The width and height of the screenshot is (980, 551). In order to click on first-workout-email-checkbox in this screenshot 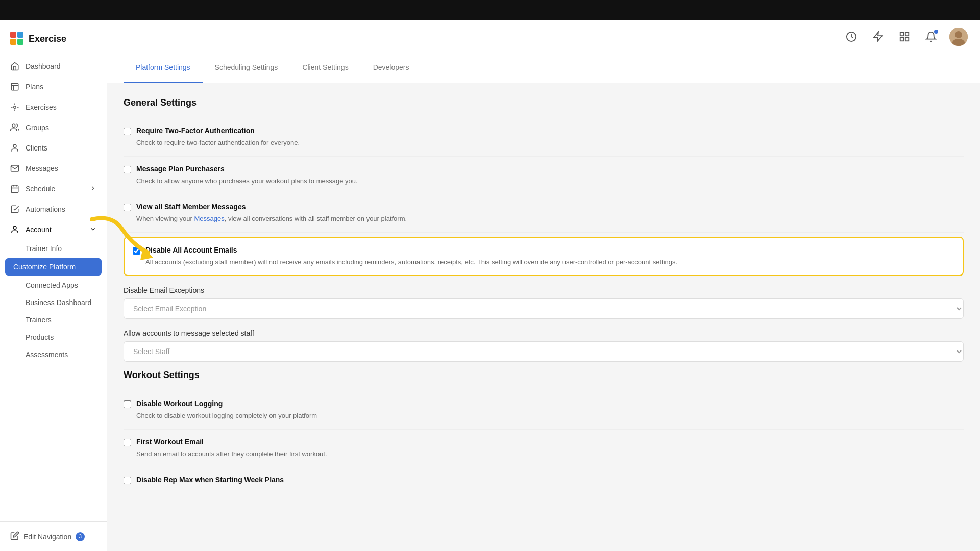, I will do `click(128, 443)`.